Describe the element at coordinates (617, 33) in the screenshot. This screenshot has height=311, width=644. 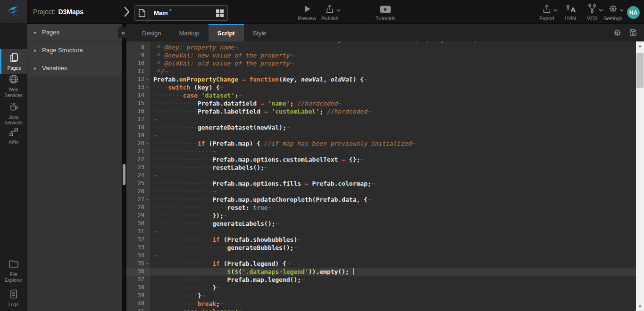
I see `page-settings-gear-icon` at that location.